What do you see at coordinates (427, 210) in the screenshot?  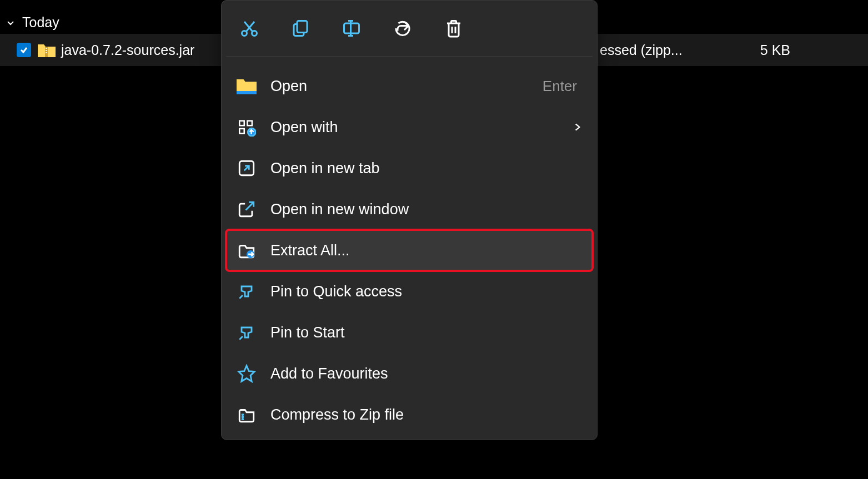 I see `menu-label: Open in new window` at bounding box center [427, 210].